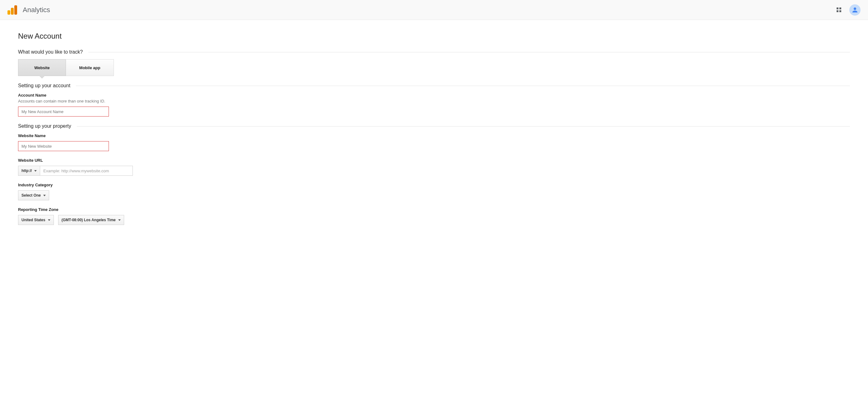 The height and width of the screenshot is (420, 868). What do you see at coordinates (44, 86) in the screenshot?
I see `section-heading-account-label: Setting up your account` at bounding box center [44, 86].